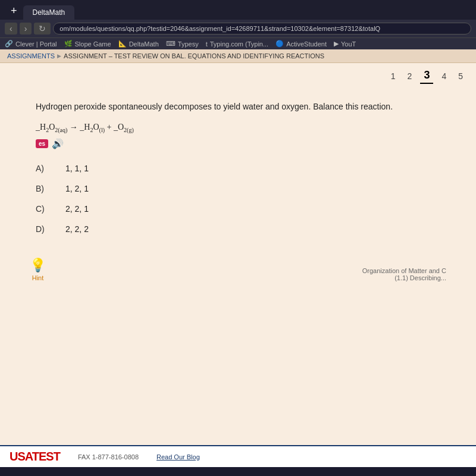  I want to click on audio-button: 🔊, so click(58, 144).